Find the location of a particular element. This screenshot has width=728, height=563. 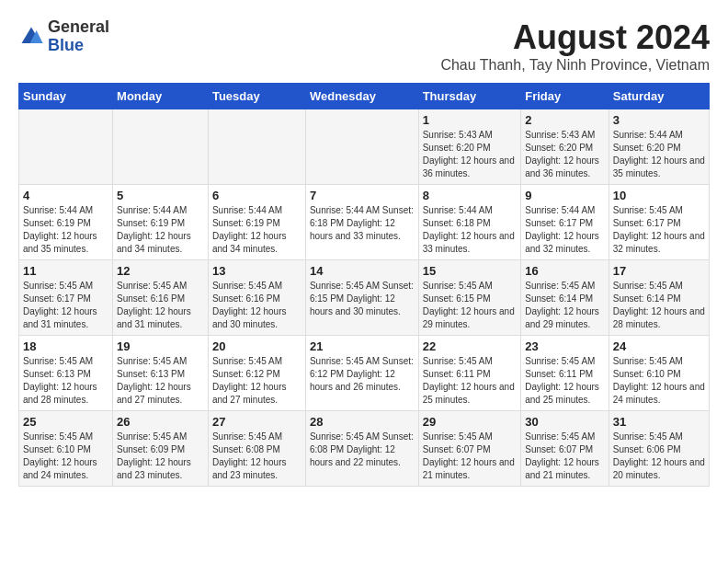

logo-blue-text: Blue is located at coordinates (66, 45).